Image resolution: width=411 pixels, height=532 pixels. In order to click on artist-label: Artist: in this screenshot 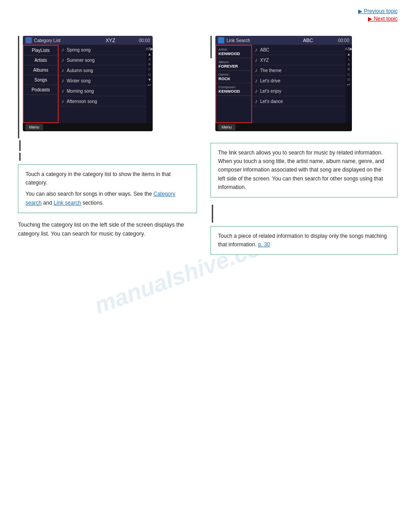, I will do `click(234, 49)`.